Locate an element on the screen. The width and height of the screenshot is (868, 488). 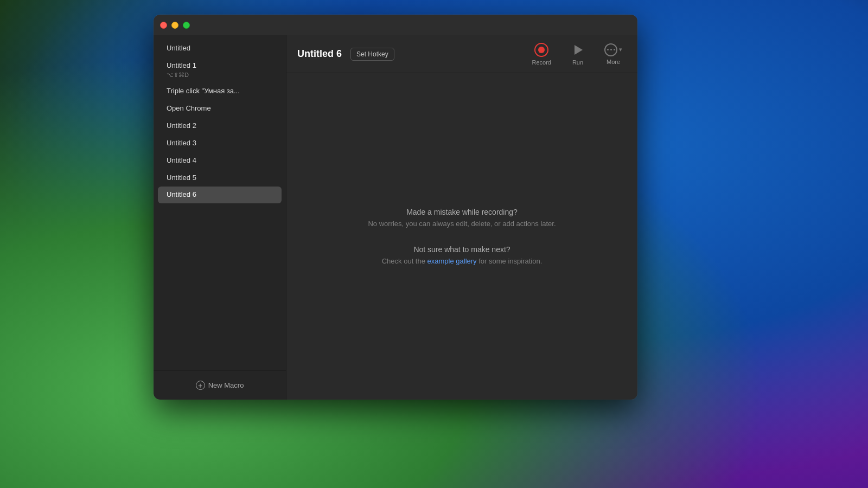
sidebar-item-label: Triple click "Умная за... is located at coordinates (203, 91).